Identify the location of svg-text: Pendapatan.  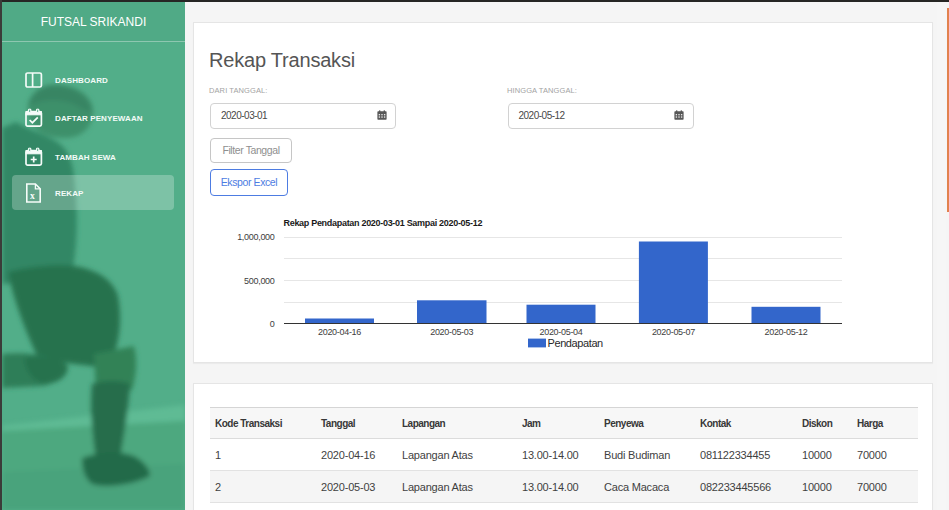
(576, 343).